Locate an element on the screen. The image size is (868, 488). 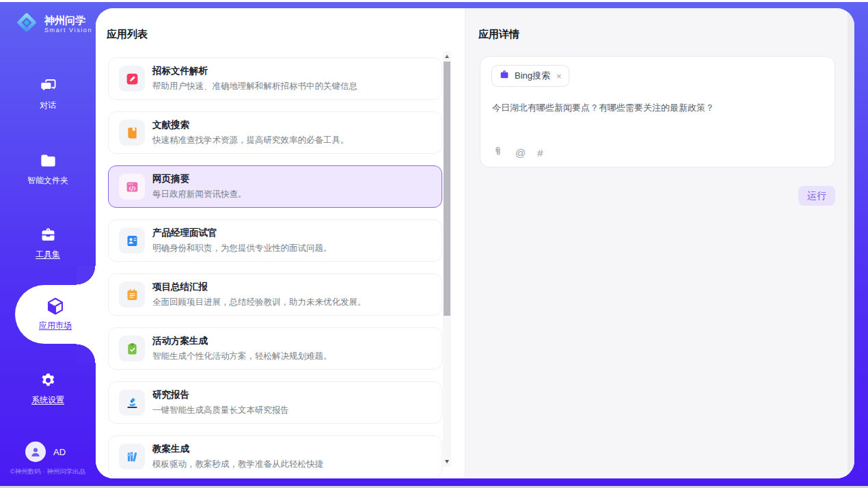
app-card-project-summary: 项目总结汇报 全面回顾项目进展，总结经验教训，助力未来优化发展。 is located at coordinates (275, 295).